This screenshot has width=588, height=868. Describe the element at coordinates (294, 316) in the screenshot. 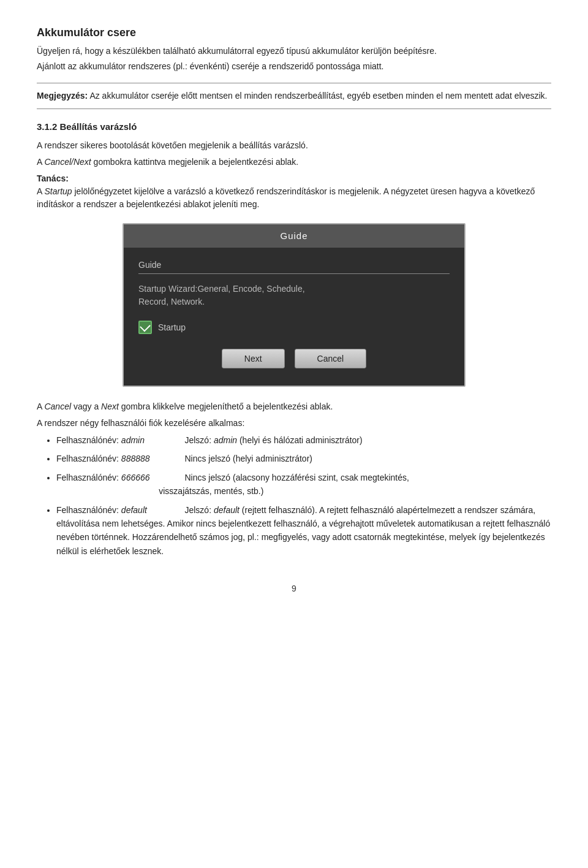

I see `guide-body: Guide Startup Wizard:General, Encode, Sc…` at that location.